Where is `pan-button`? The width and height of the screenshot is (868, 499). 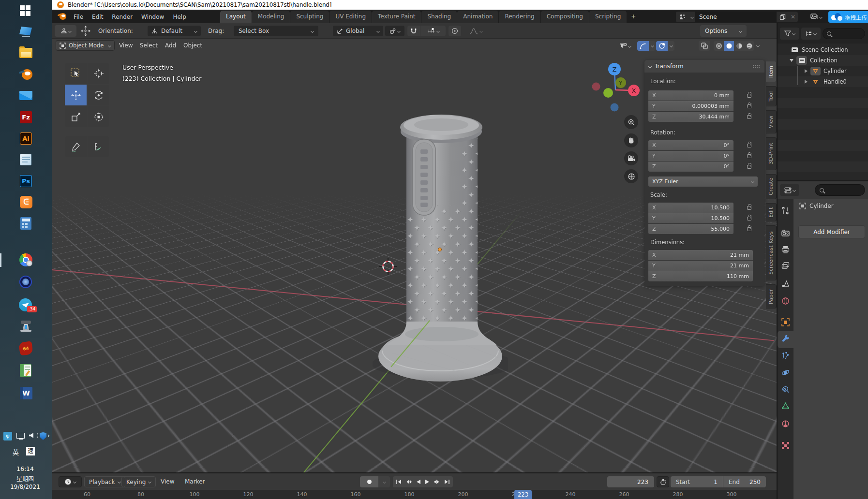 pan-button is located at coordinates (631, 140).